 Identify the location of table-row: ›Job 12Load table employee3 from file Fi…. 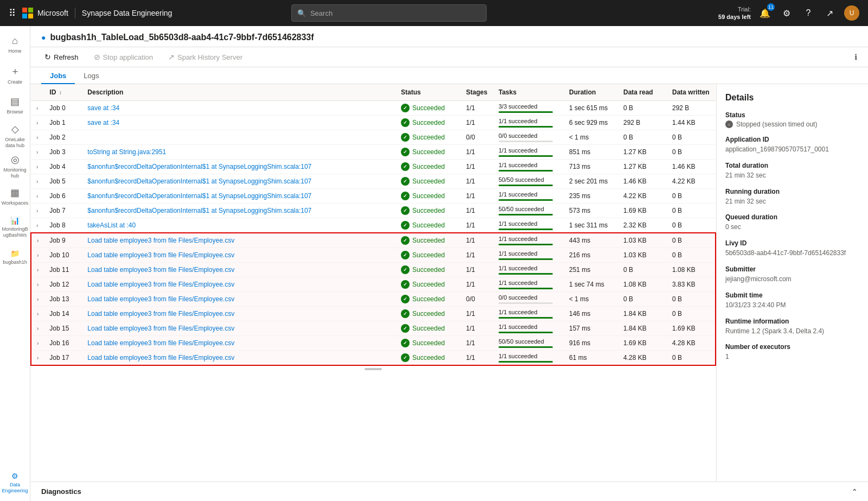
(373, 284).